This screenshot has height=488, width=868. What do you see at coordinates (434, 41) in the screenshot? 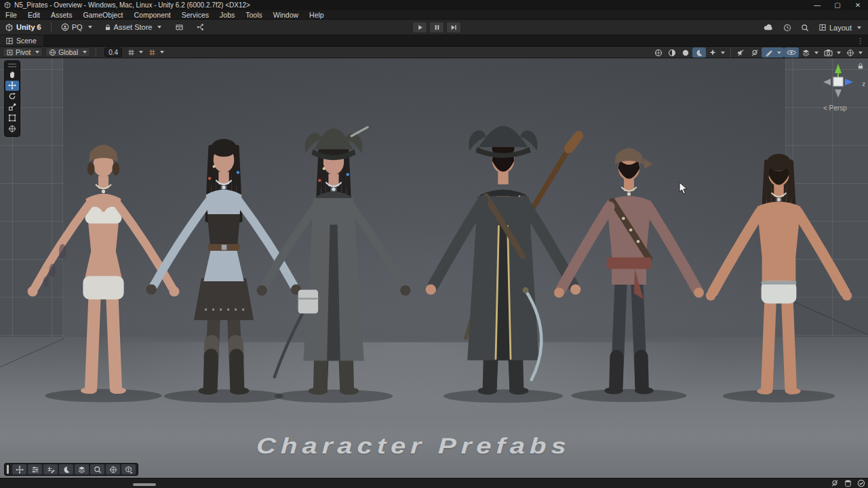
I see `tab-bar: Scene ⋮` at bounding box center [434, 41].